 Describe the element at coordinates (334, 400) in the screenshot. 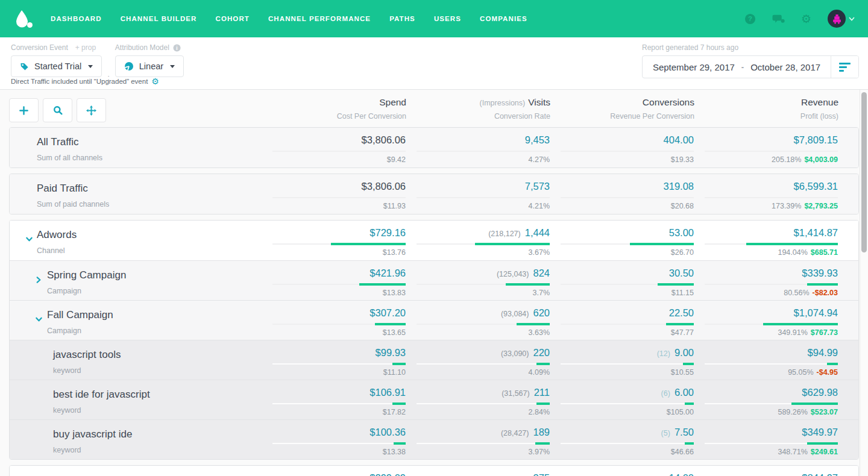

I see `metric-cell-spend: $106.91$17.82` at that location.